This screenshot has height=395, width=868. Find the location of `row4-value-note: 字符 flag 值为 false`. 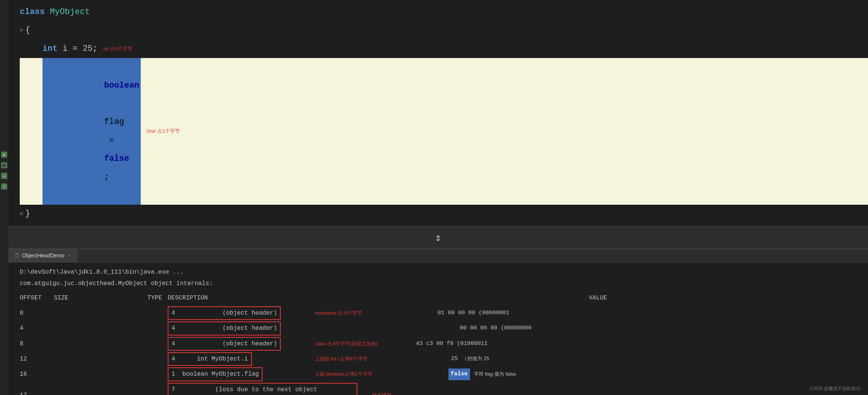

row4-value-note: 字符 flag 值为 false is located at coordinates (495, 375).